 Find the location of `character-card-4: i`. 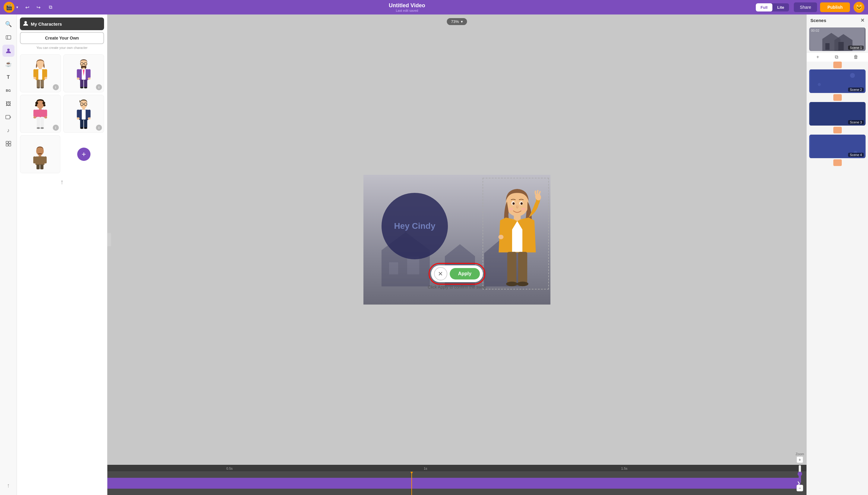

character-card-4: i is located at coordinates (84, 114).